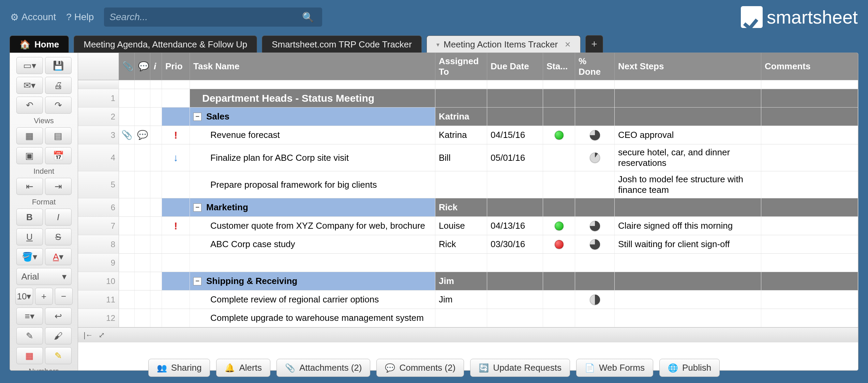 Image resolution: width=868 pixels, height=383 pixels. What do you see at coordinates (24, 296) in the screenshot?
I see `font-size-select: 10▾` at bounding box center [24, 296].